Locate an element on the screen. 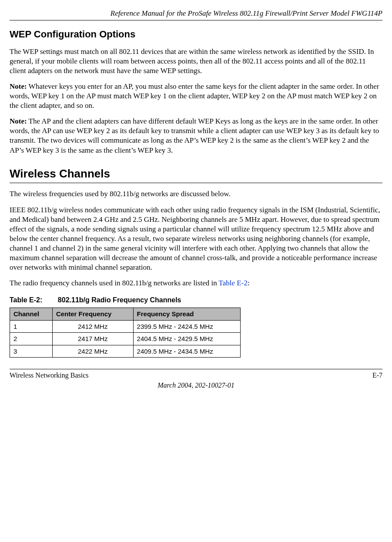 The height and width of the screenshot is (542, 392). table-row: 2 2417 MHz 2404.5 MHz - 2429.5 MHz is located at coordinates (125, 339).